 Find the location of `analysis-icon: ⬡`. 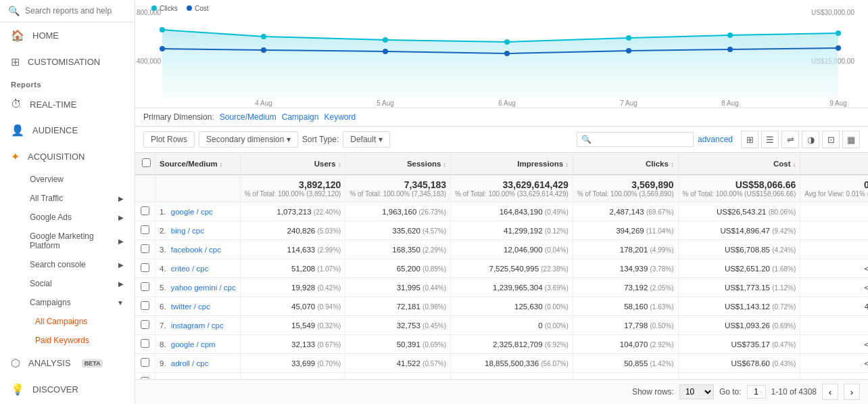

analysis-icon: ⬡ is located at coordinates (16, 363).